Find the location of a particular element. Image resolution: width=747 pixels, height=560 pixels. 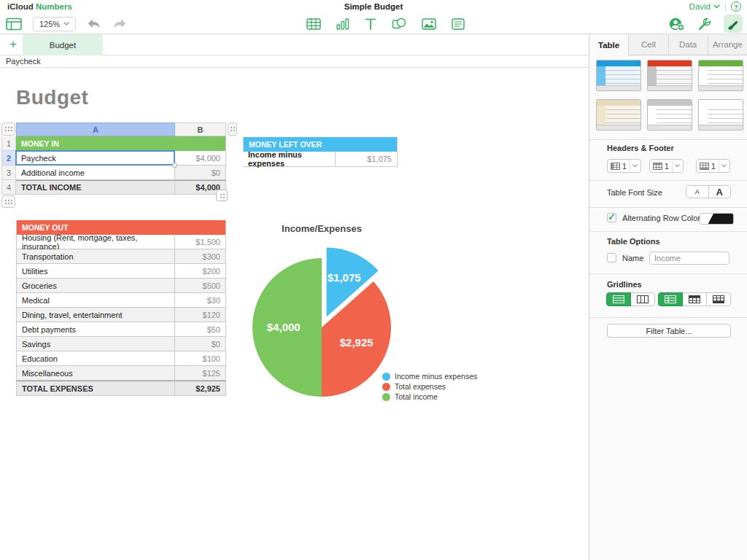

insert-chart-button is located at coordinates (343, 24).